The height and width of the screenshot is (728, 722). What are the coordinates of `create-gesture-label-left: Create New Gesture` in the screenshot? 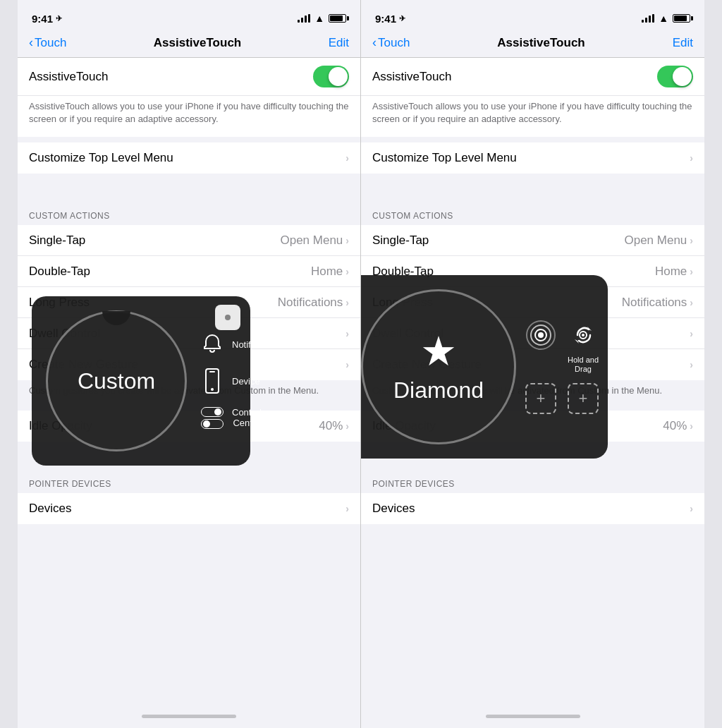 It's located at (83, 365).